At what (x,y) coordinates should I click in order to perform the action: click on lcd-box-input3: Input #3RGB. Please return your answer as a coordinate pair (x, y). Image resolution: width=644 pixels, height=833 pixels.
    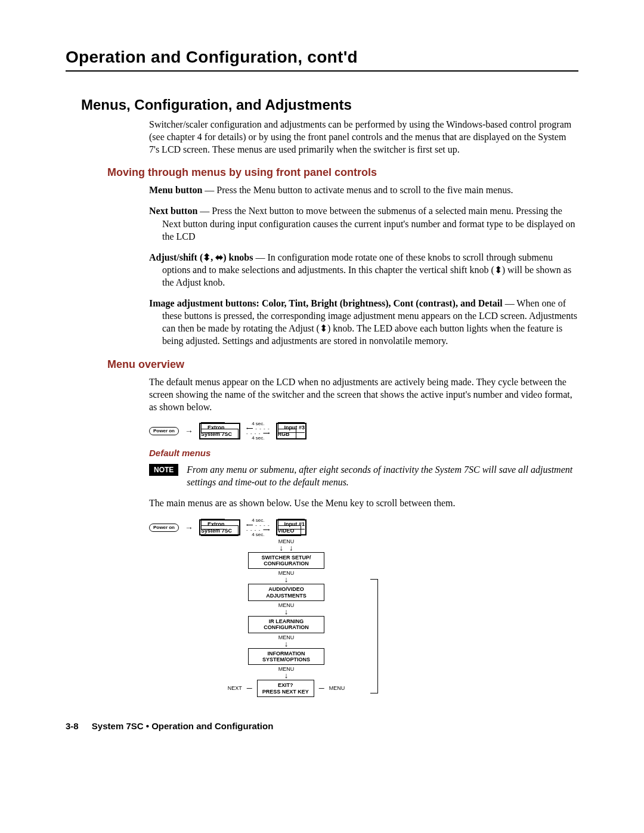
    Looking at the image, I should click on (292, 431).